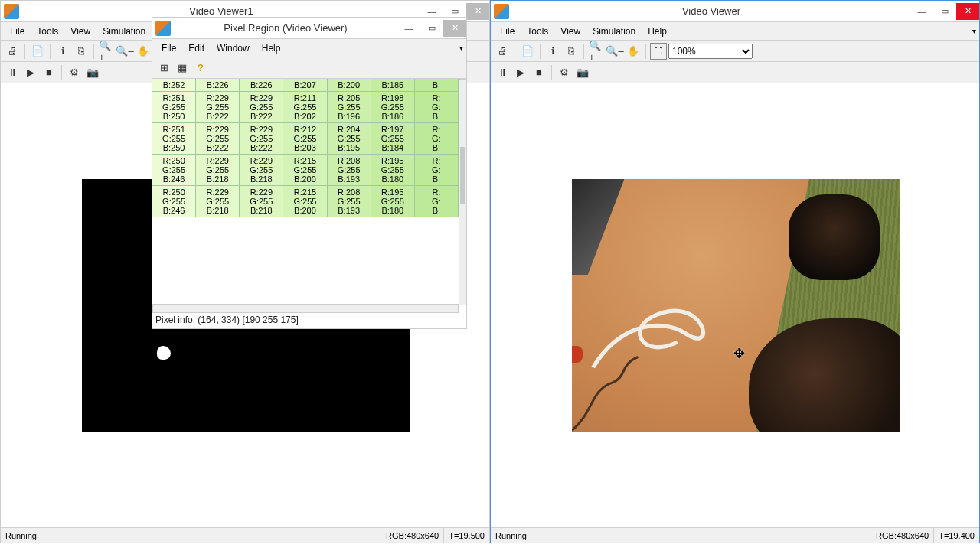 The image size is (980, 551). I want to click on toolbar-playback: ⏸ ▶ ■ ⚙ 📷, so click(735, 73).